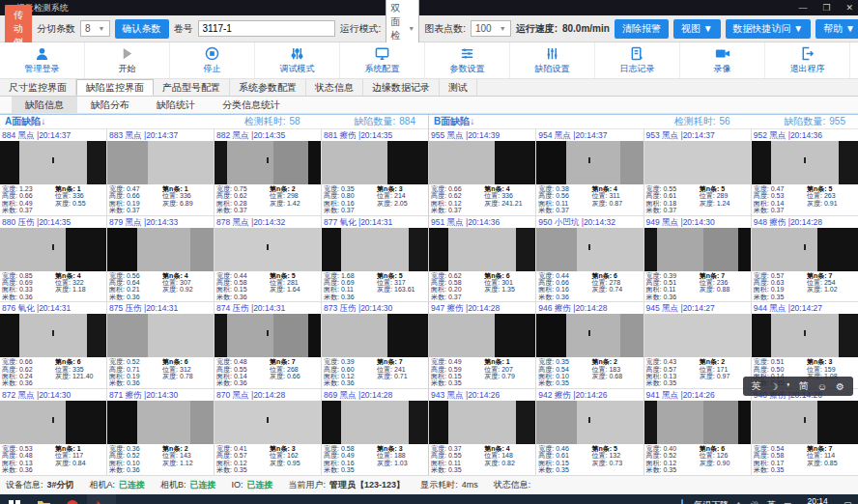 The image size is (858, 504). I want to click on toolbar-button-play: 开始, so click(128, 60).